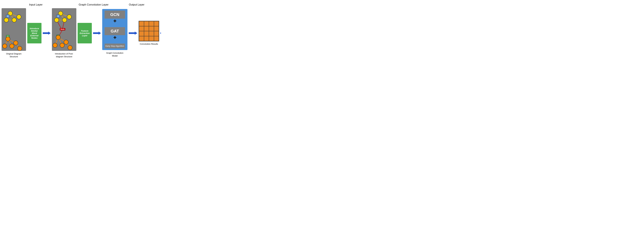  Describe the element at coordinates (64, 30) in the screenshot. I see `post-diagram-box: A Node B` at that location.